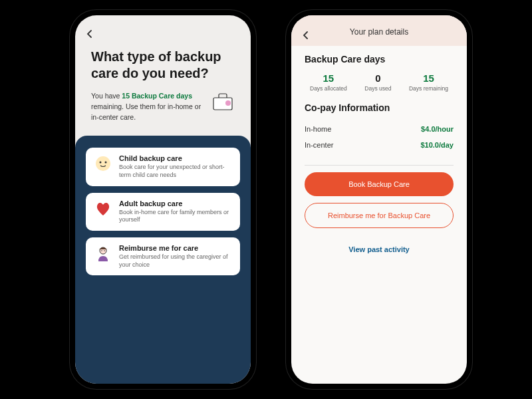 This screenshot has width=532, height=399. What do you see at coordinates (379, 165) in the screenshot?
I see `divider` at bounding box center [379, 165].